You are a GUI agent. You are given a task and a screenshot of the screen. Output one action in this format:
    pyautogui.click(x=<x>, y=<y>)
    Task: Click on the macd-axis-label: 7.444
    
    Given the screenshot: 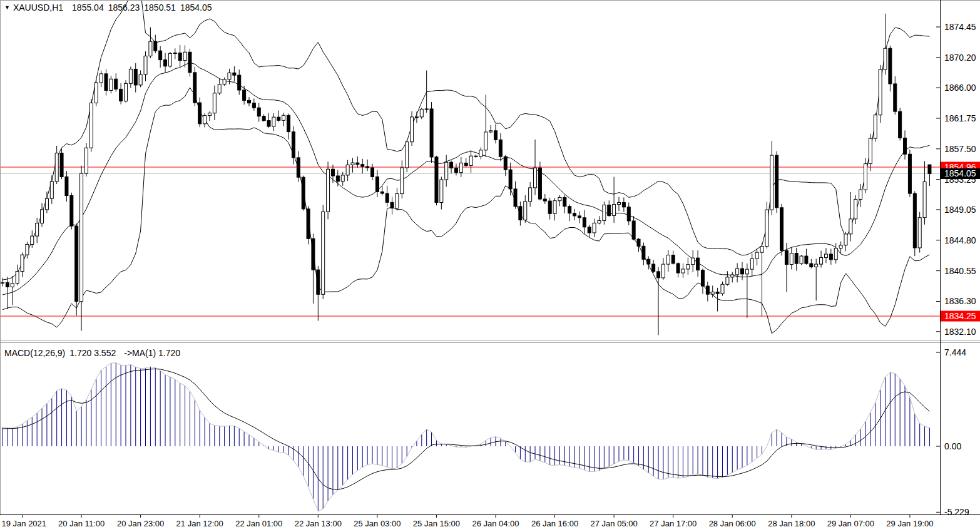 What is the action you would take?
    pyautogui.click(x=955, y=352)
    